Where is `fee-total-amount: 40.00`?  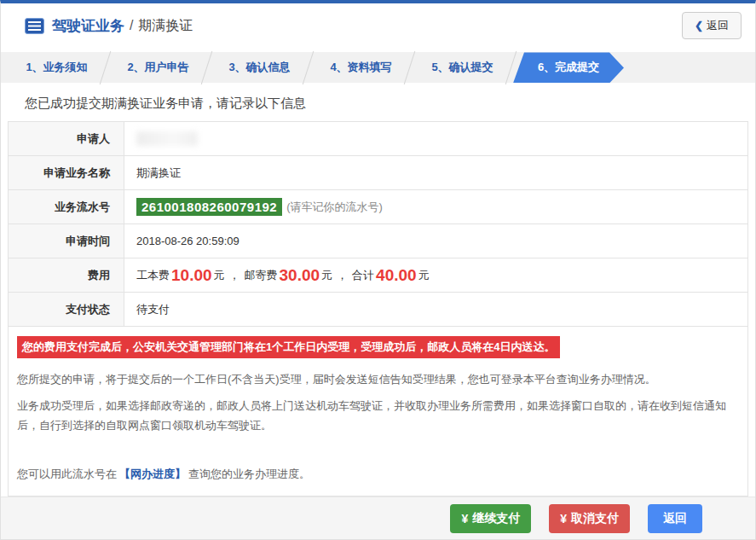
fee-total-amount: 40.00 is located at coordinates (396, 276).